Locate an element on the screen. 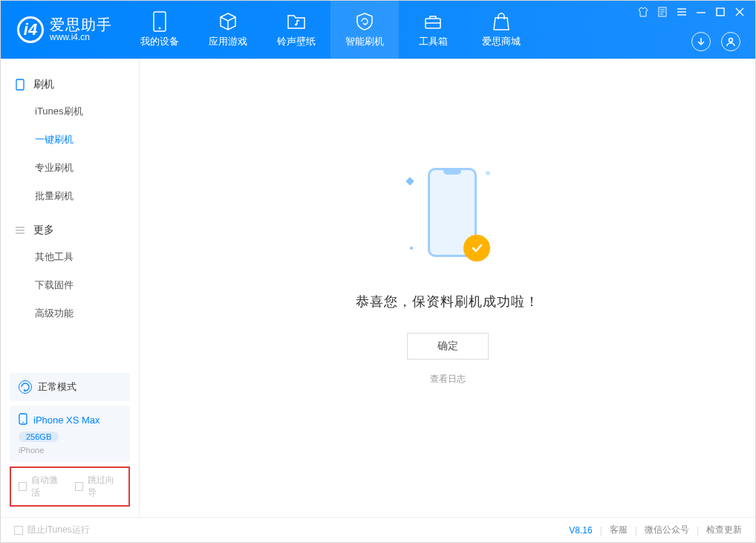 The image size is (756, 543). success-illustration is located at coordinates (448, 216).